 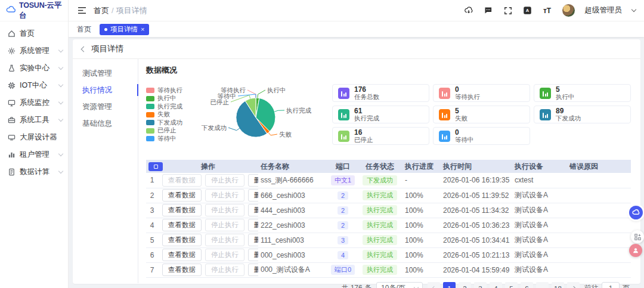 I want to click on legend-swatch, so click(x=150, y=106).